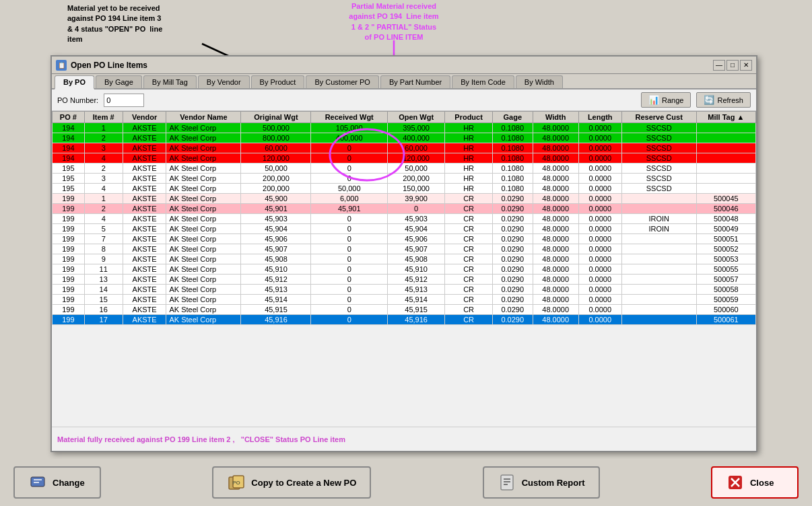 The height and width of the screenshot is (506, 812). What do you see at coordinates (276, 300) in the screenshot?
I see `table-cell: 45,914` at bounding box center [276, 300].